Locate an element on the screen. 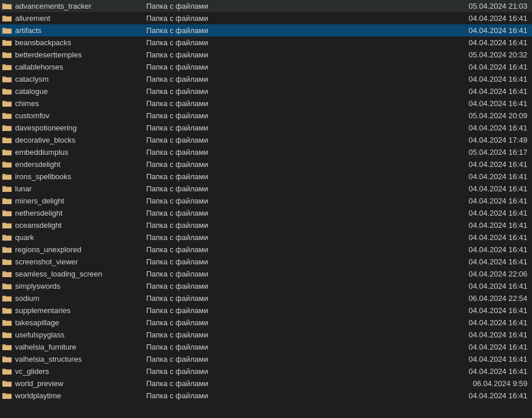 Image resolution: width=532 pixels, height=418 pixels. table-row: supplementariesПапка с файлами04.04.2024… is located at coordinates (266, 311).